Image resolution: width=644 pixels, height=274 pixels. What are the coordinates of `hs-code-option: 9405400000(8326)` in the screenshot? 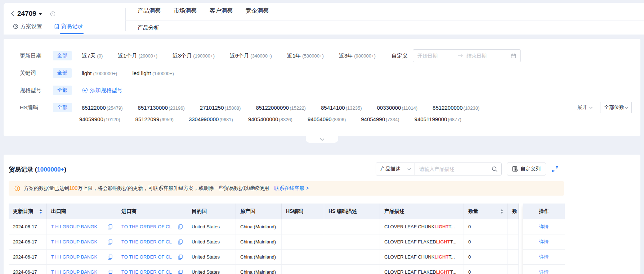 It's located at (270, 119).